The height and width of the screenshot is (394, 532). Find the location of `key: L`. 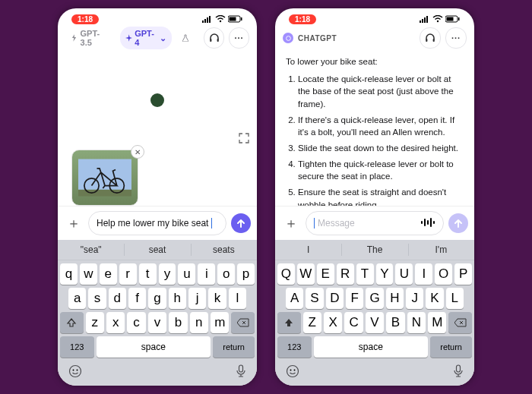

key: L is located at coordinates (454, 298).